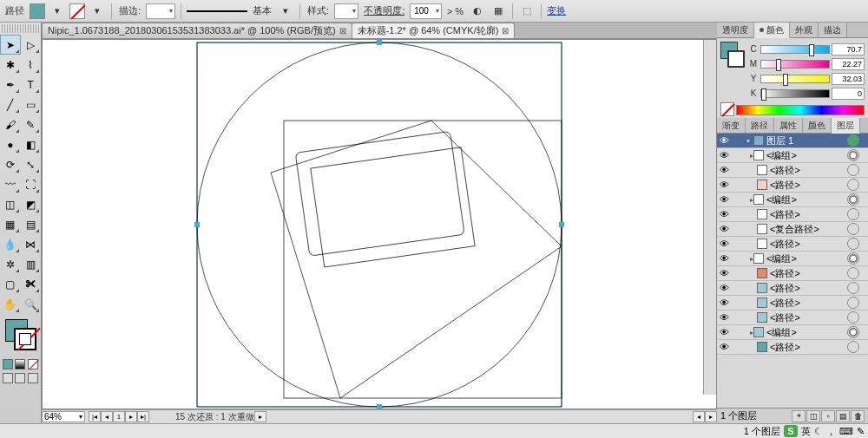 This screenshot has width=868, height=438. What do you see at coordinates (10, 165) in the screenshot?
I see `rotate-tool: ⟳` at bounding box center [10, 165].